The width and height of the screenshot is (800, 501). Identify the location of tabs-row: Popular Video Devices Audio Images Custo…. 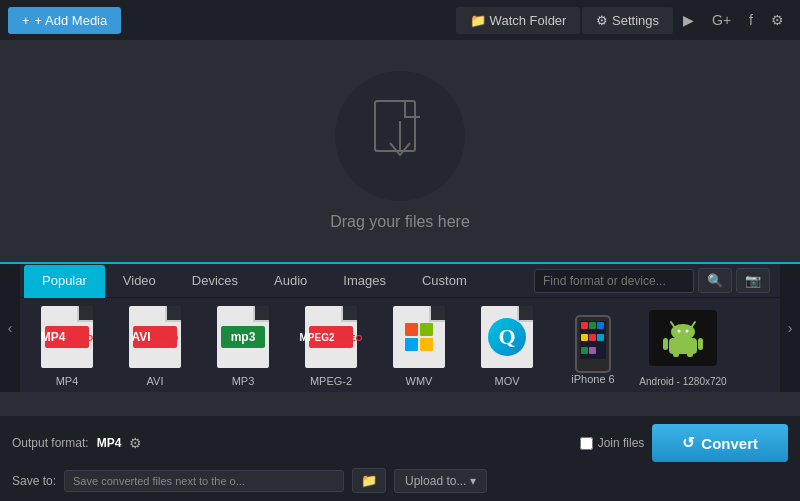
(400, 281).